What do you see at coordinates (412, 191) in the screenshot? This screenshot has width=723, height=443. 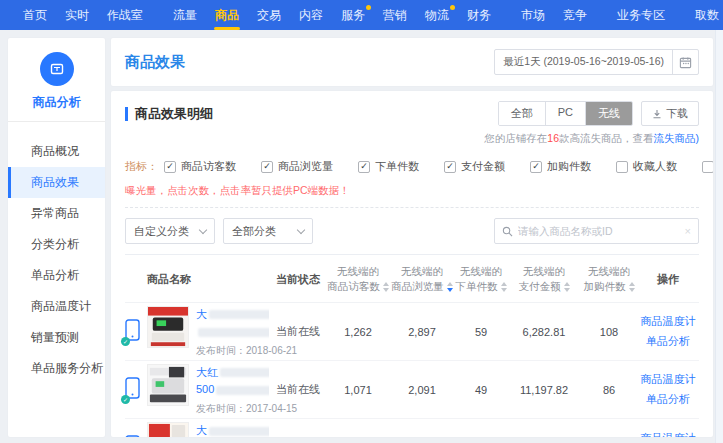 I see `pc-only-warning: 曝光量，点击次数，点击率暂只提供PC端数据！` at bounding box center [412, 191].